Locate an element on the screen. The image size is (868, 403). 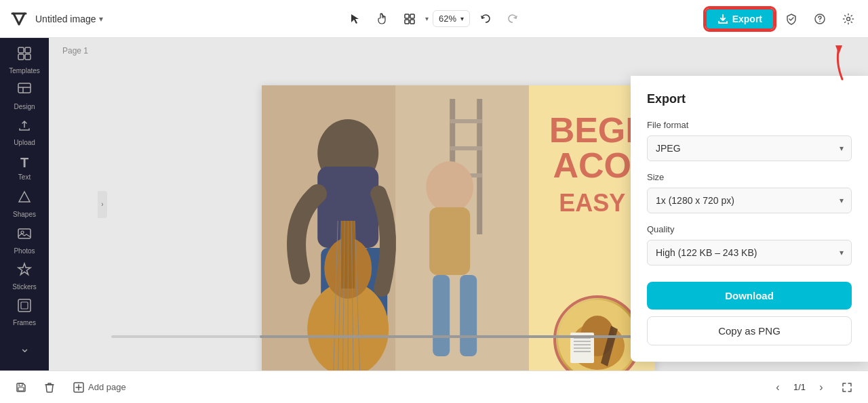
select-tool-button is located at coordinates (355, 19).